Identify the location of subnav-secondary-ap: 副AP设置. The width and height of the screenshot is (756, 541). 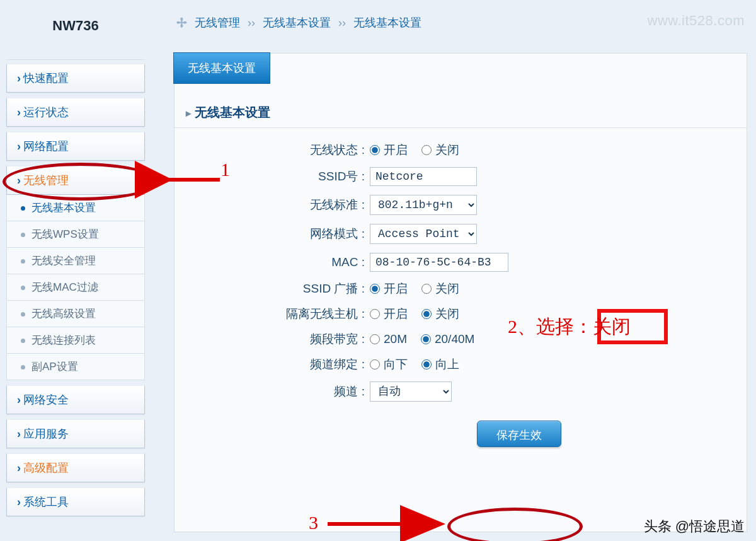
(76, 367).